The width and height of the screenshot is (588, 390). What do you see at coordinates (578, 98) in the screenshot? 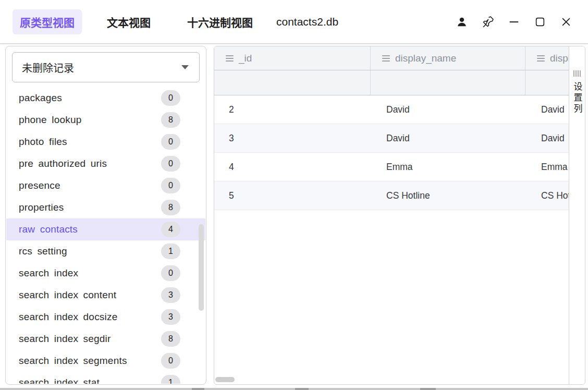
I see `column-settings-label: 设置列` at bounding box center [578, 98].